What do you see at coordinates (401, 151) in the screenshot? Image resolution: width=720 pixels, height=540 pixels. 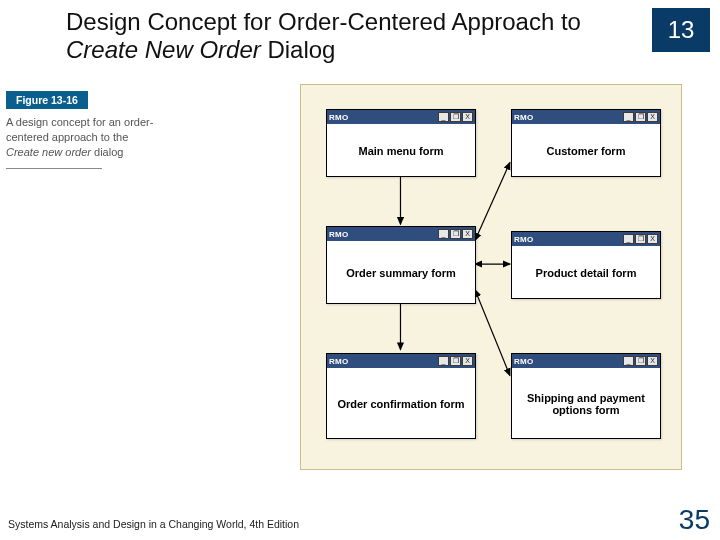 I see `form-label: Main menu form` at bounding box center [401, 151].